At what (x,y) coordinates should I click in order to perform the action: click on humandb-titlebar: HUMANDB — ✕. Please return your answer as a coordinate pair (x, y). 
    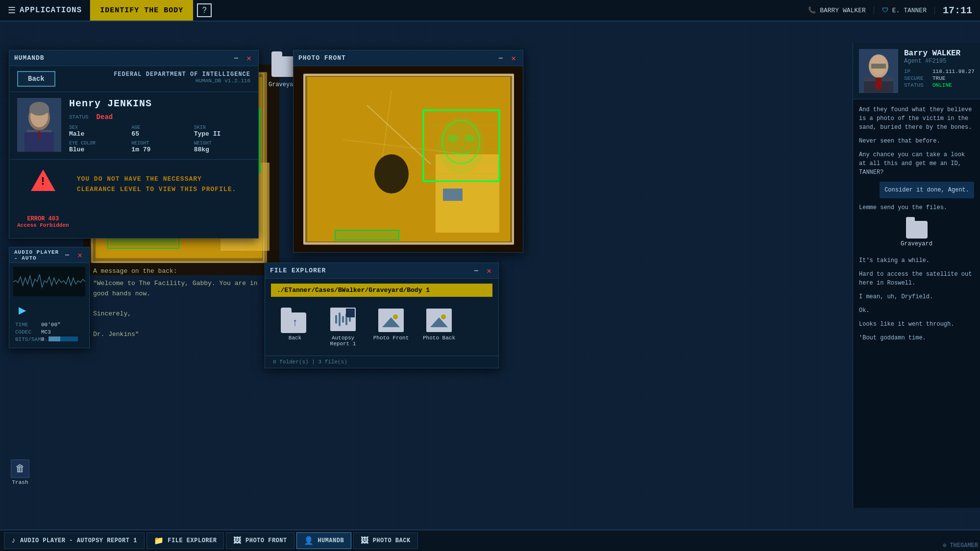
    Looking at the image, I should click on (134, 58).